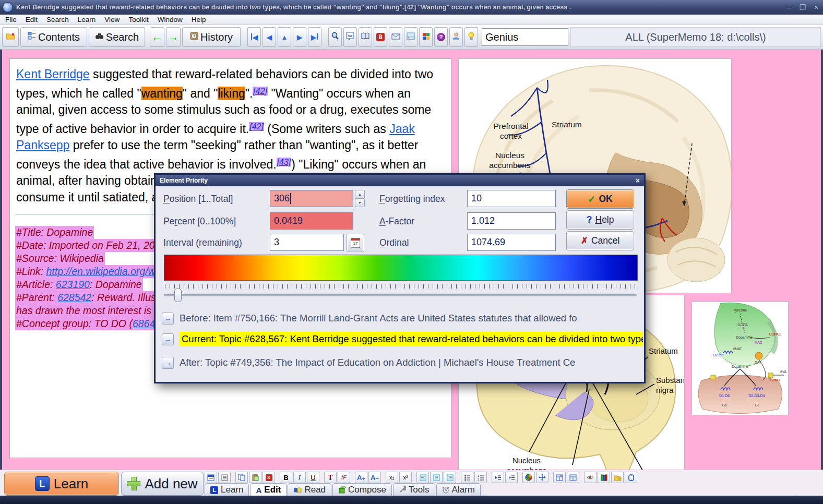  Describe the element at coordinates (600, 220) in the screenshot. I see `help-button: ?Help` at that location.